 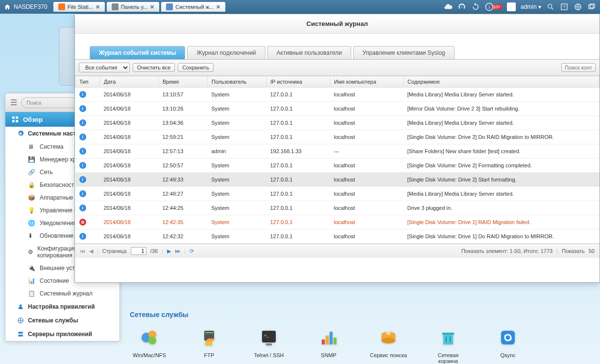 I want to click on service-item: Win/Mac/NFS, so click(x=149, y=345).